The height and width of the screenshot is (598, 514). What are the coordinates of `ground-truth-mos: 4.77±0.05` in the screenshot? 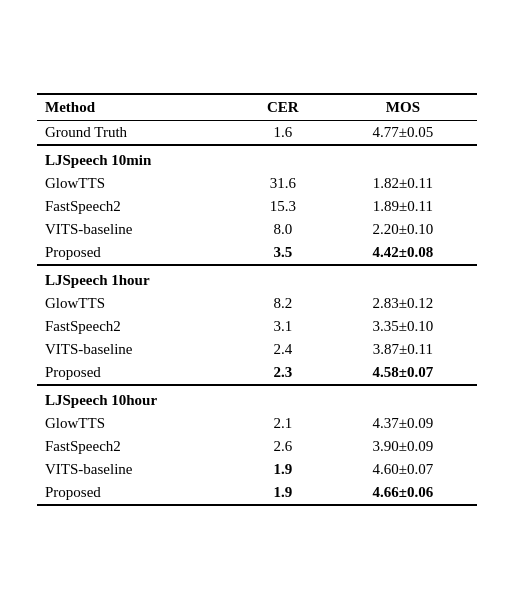 It's located at (403, 132).